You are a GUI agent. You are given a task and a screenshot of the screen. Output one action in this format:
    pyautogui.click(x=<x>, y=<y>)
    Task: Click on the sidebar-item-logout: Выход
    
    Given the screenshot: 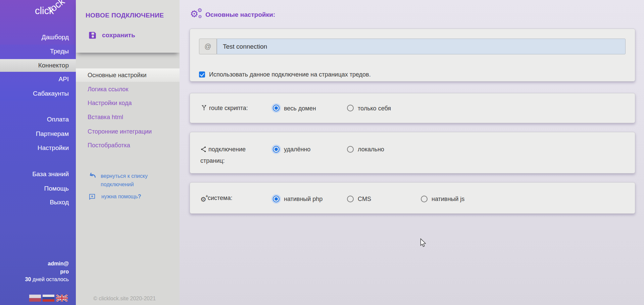 What is the action you would take?
    pyautogui.click(x=59, y=202)
    